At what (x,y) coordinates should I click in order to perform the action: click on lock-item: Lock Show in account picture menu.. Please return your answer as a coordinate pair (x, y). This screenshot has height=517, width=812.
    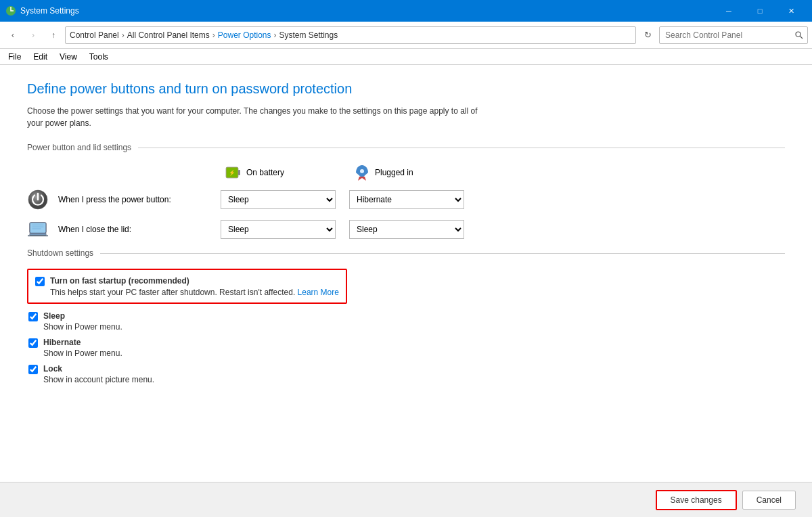
    Looking at the image, I should click on (407, 374).